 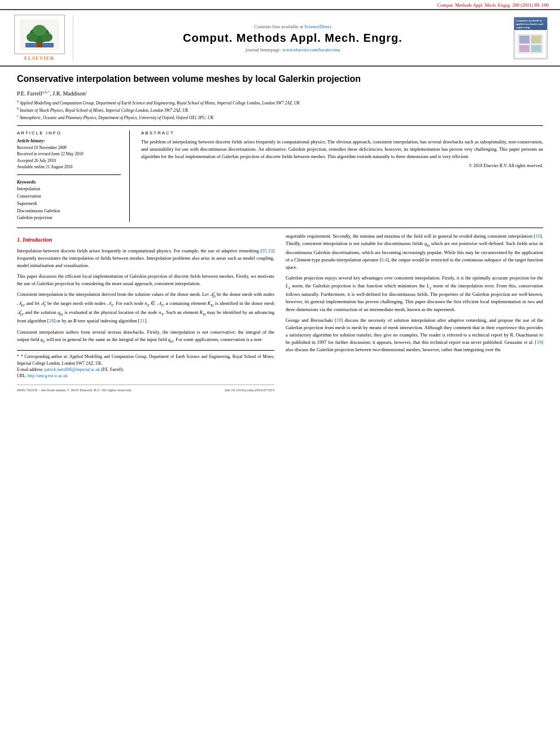 What do you see at coordinates (69, 218) in the screenshot?
I see `keyword-5: Galerkin projection` at bounding box center [69, 218].